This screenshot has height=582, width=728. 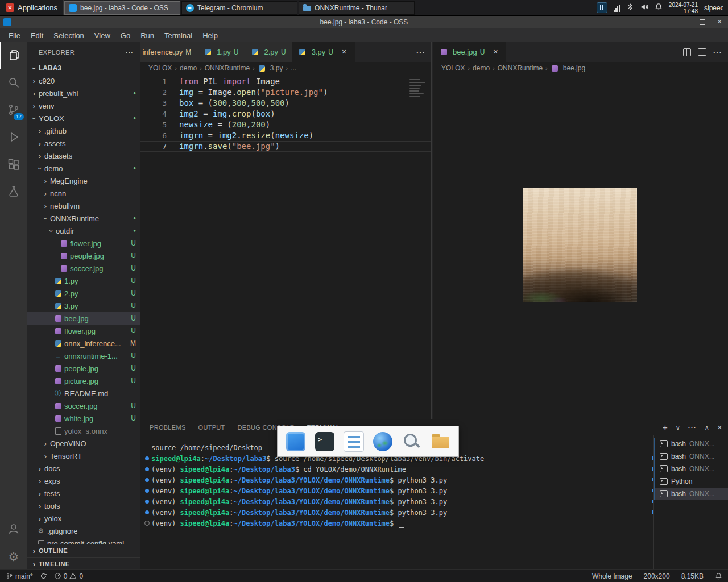 I want to click on problems-status: 0 0, so click(x=68, y=576).